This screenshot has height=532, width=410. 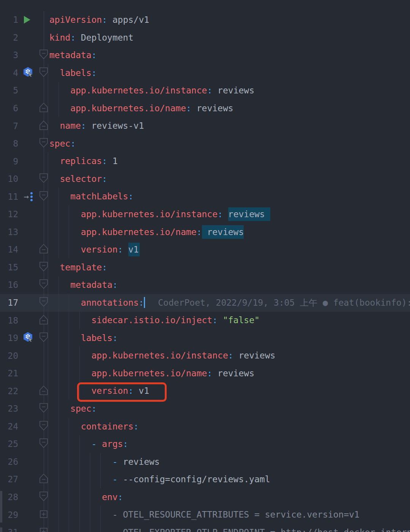 I want to click on code-text: apiVersion: apps/v1, so click(x=230, y=20).